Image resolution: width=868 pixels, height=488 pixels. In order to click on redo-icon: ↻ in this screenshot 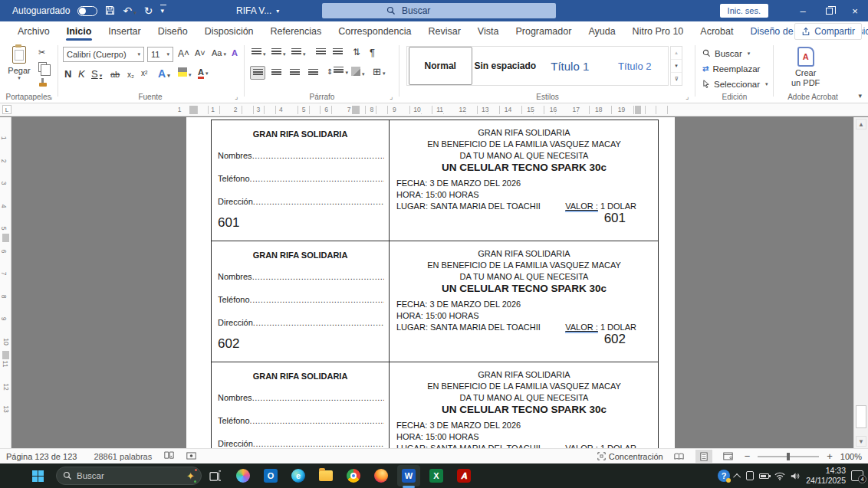, I will do `click(149, 11)`.